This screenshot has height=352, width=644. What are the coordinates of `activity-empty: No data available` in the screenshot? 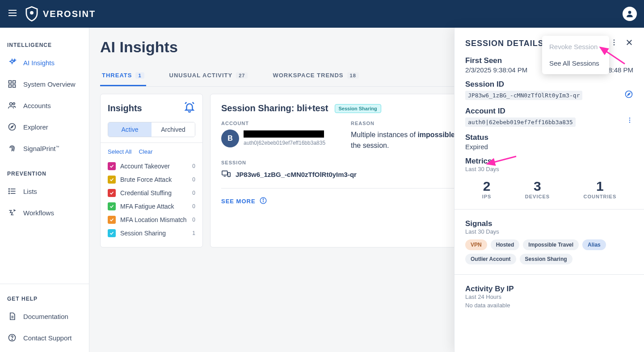 It's located at (549, 306).